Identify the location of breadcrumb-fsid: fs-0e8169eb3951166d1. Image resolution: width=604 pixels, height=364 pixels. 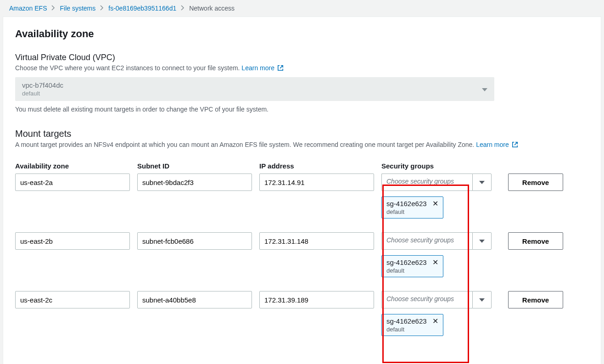
(142, 8).